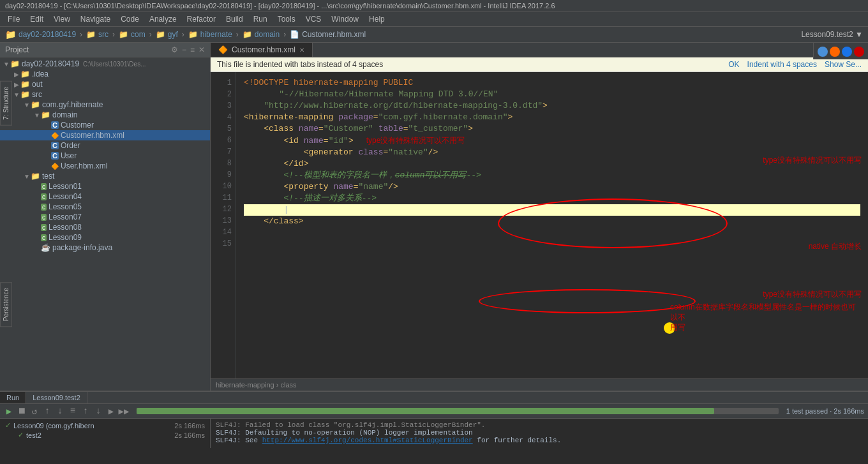 The image size is (868, 464). Describe the element at coordinates (314, 19) in the screenshot. I see `menu-vcs: VCS` at that location.